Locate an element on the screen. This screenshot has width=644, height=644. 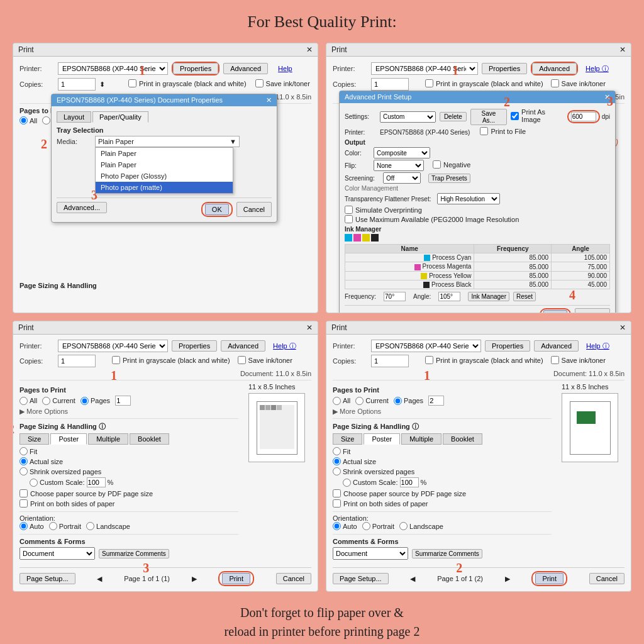
more-options-br: ▶ More Options is located at coordinates (442, 411).